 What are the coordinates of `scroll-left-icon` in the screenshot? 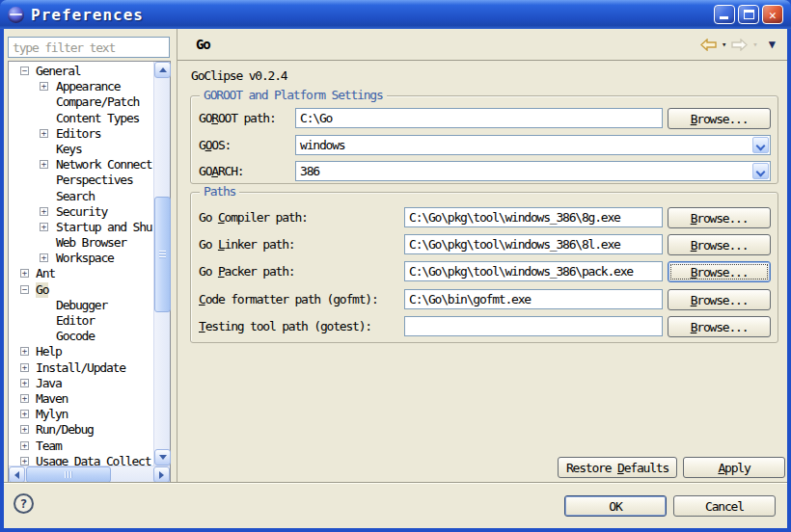 It's located at (17, 475).